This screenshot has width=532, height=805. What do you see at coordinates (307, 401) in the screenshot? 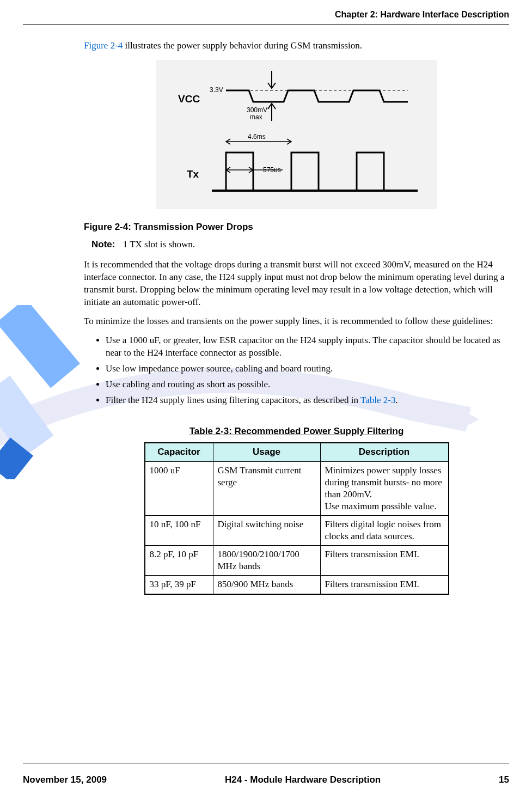
I see `list-item: Filter the H24 supply lines using filter…` at bounding box center [307, 401].